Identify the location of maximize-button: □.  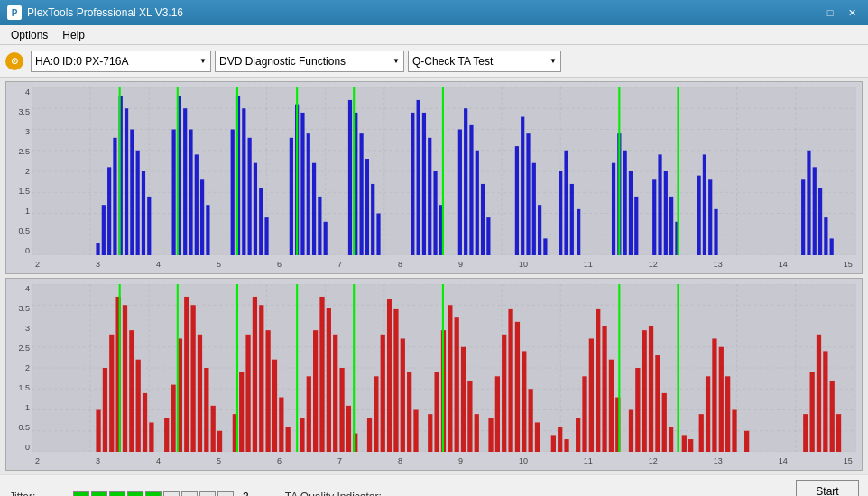
(830, 13).